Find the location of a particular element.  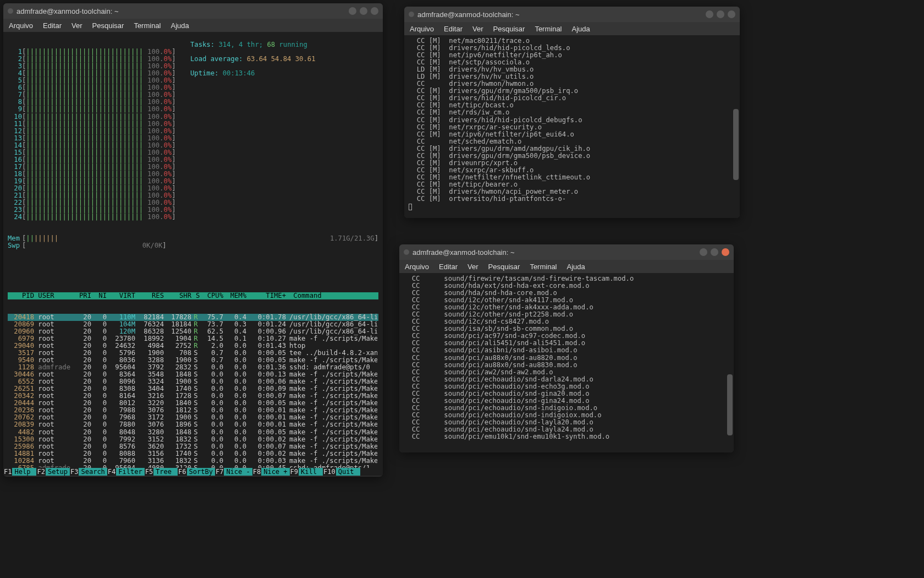

column-header: USER is located at coordinates (54, 296).